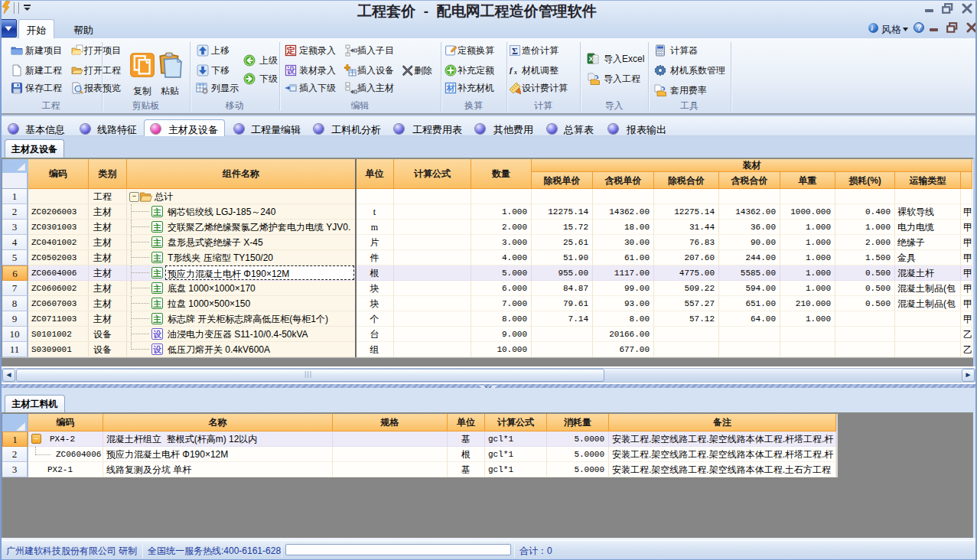  I want to click on svg-text: X, so click(591, 59).